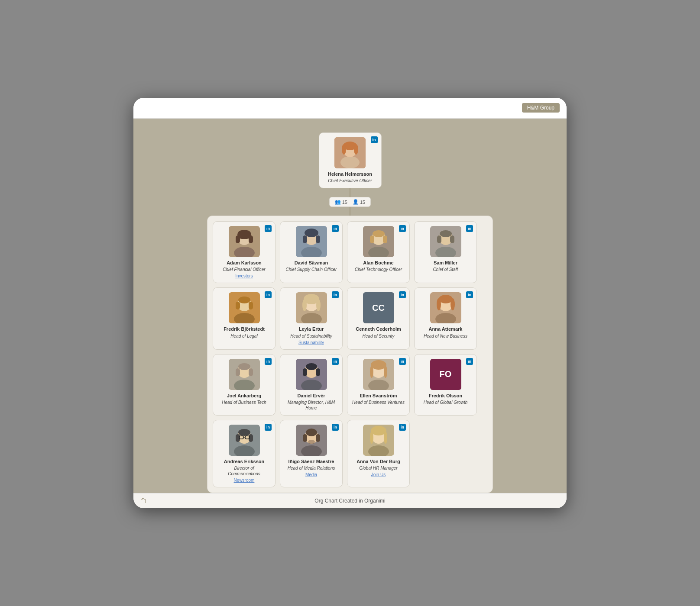 Image resolution: width=700 pixels, height=606 pixels. Describe the element at coordinates (335, 295) in the screenshot. I see `leyla-linkedin-icon: in` at that location.